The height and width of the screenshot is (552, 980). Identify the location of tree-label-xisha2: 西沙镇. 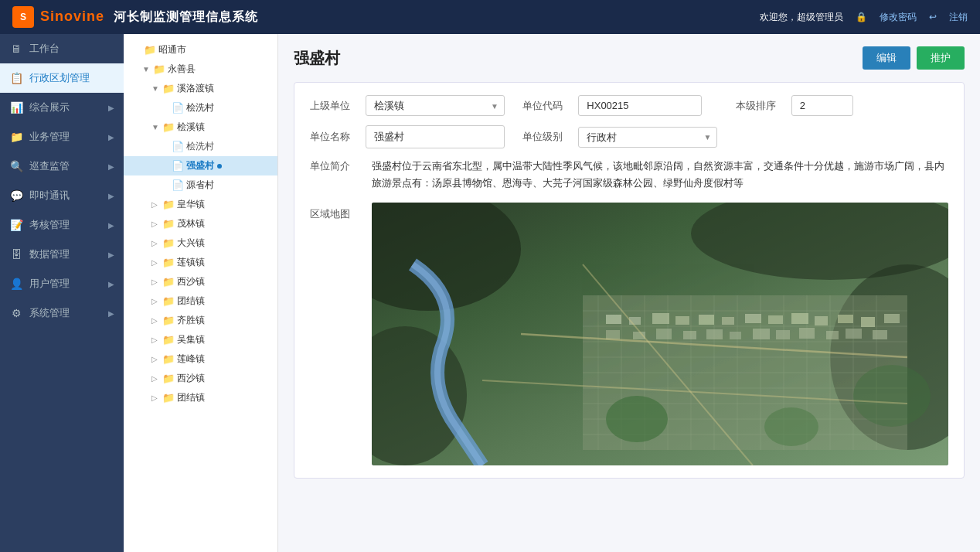
(191, 379).